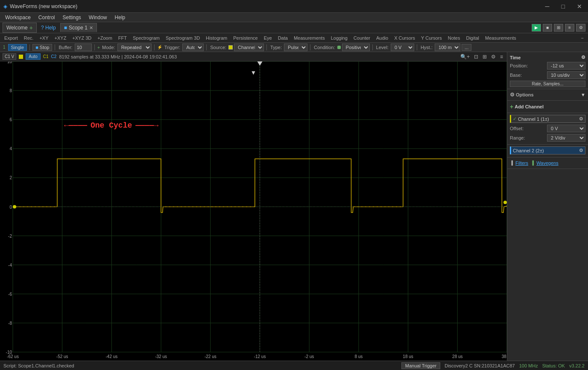 This screenshot has height=370, width=588. What do you see at coordinates (42, 47) in the screenshot?
I see `stop-trigger-button: ■ Stop` at bounding box center [42, 47].